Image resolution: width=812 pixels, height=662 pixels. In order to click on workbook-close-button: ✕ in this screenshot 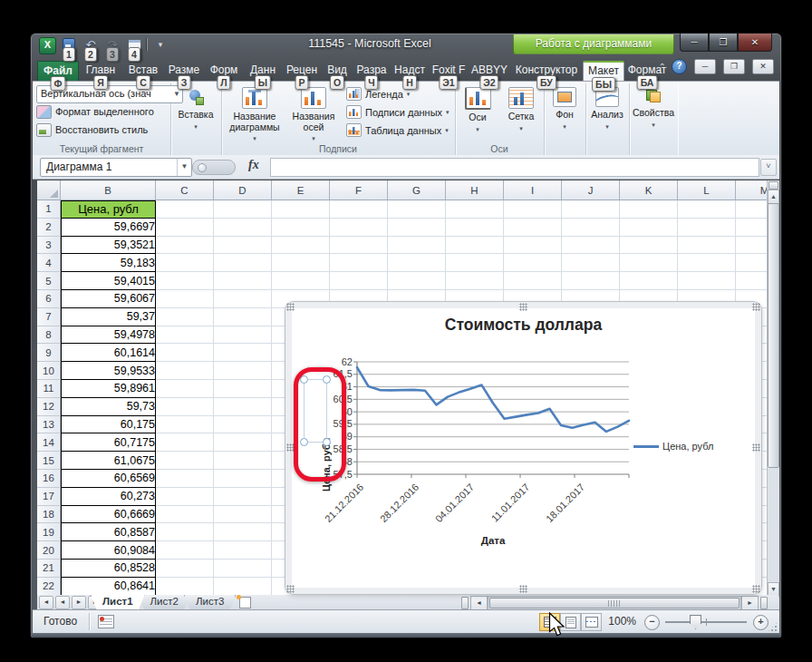, I will do `click(763, 67)`.